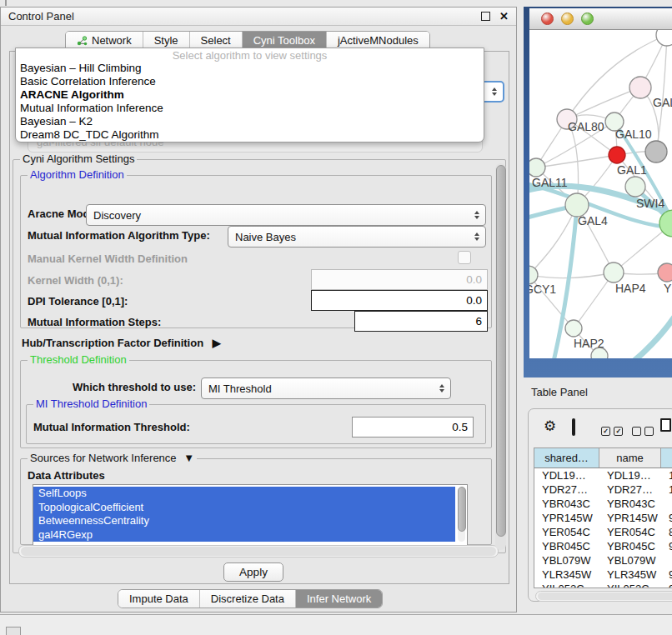 This screenshot has width=672, height=635. Describe the element at coordinates (13, 631) in the screenshot. I see `collapsed-panel-icon` at that location.